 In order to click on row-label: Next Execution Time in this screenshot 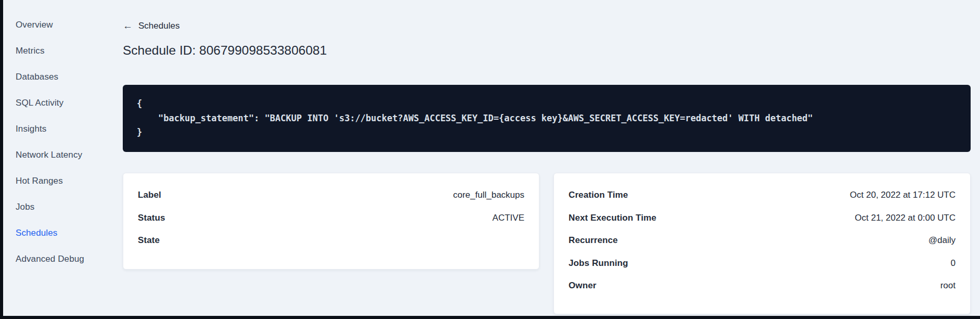, I will do `click(613, 218)`.